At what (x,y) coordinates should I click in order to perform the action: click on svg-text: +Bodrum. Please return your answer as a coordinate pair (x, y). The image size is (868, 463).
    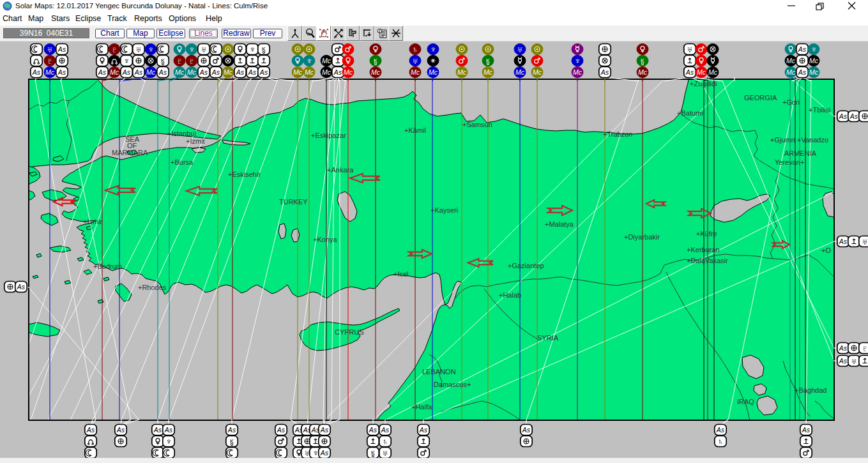
    Looking at the image, I should click on (107, 266).